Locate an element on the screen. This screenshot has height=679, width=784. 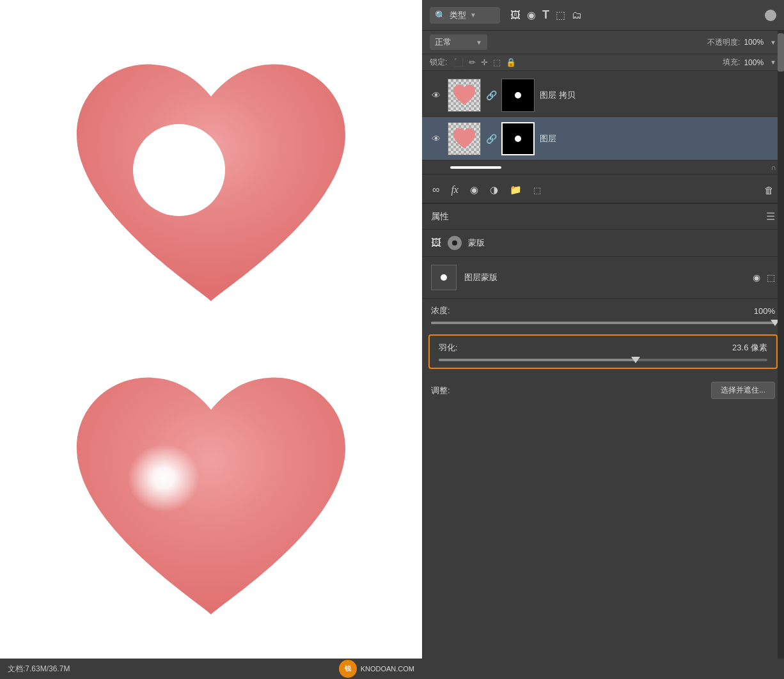
layer-mask-icon: ◑ is located at coordinates (494, 190).